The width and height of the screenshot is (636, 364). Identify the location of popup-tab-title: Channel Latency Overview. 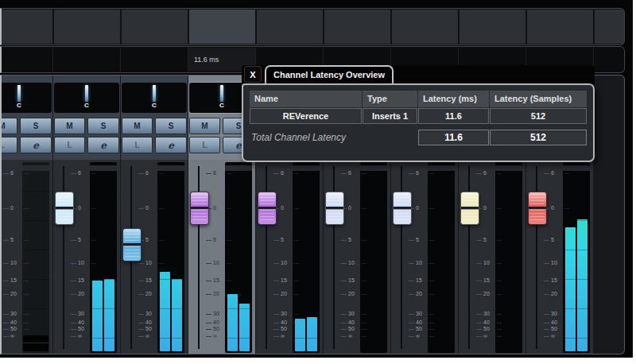
(329, 75).